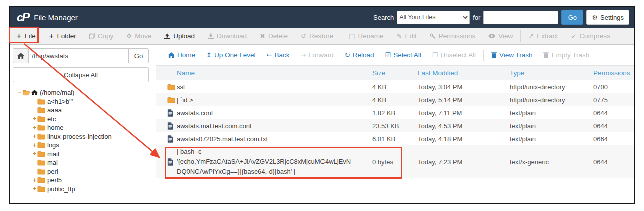  I want to click on tree-home, so click(34, 93).